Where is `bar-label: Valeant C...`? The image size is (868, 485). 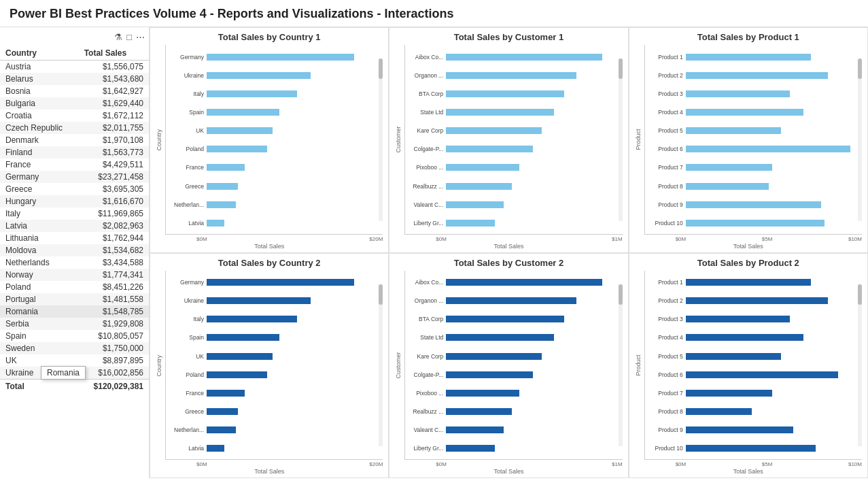
bar-label: Valeant C... is located at coordinates (427, 205).